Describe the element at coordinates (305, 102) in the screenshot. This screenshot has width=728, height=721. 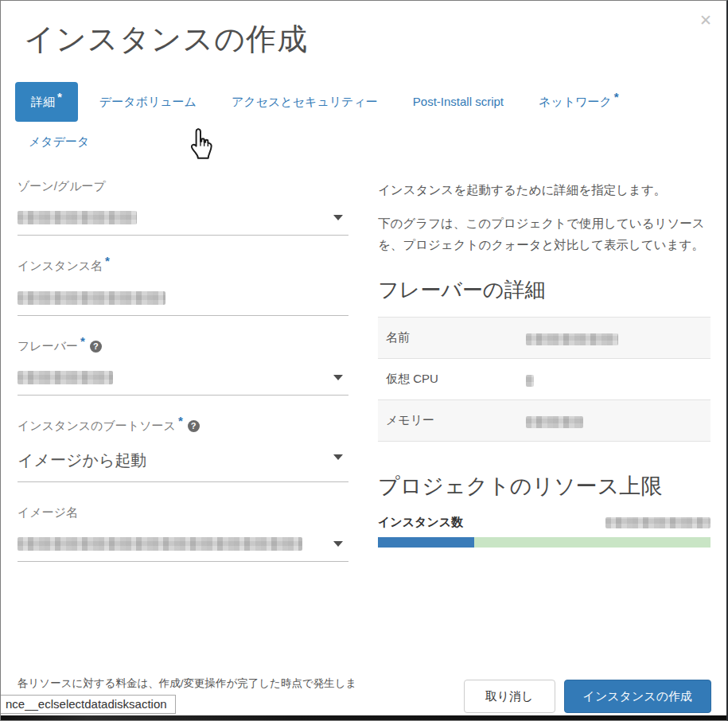
I see `tab-access-security-label: アクセスとセキュリティー` at that location.